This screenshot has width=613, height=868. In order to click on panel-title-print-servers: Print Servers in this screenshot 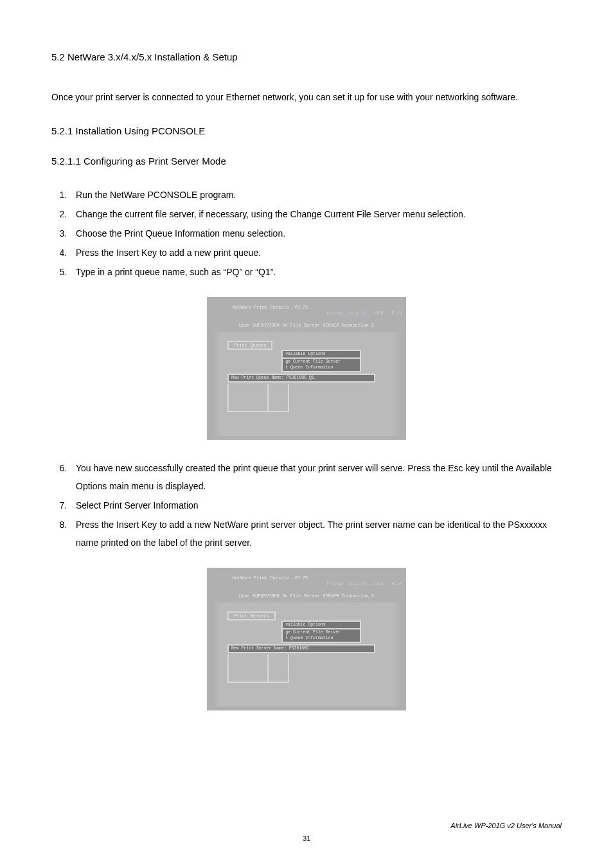, I will do `click(252, 616)`.